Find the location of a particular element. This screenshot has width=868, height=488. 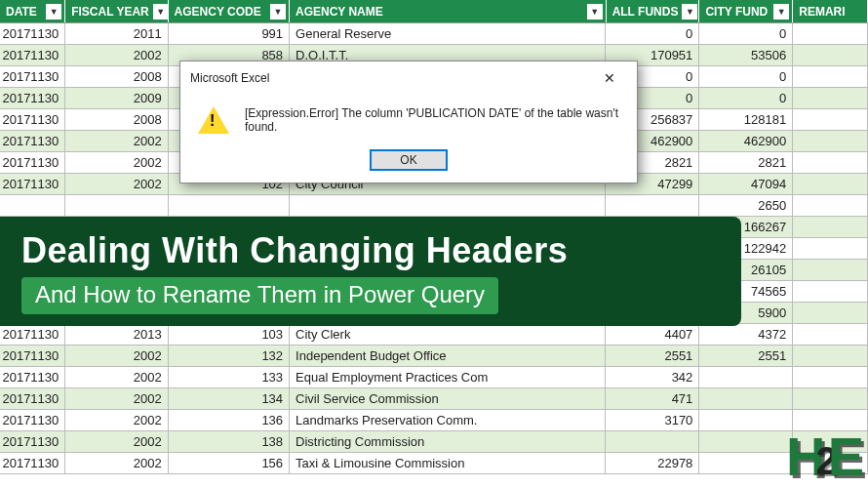

table-cell: 134 is located at coordinates (229, 398).